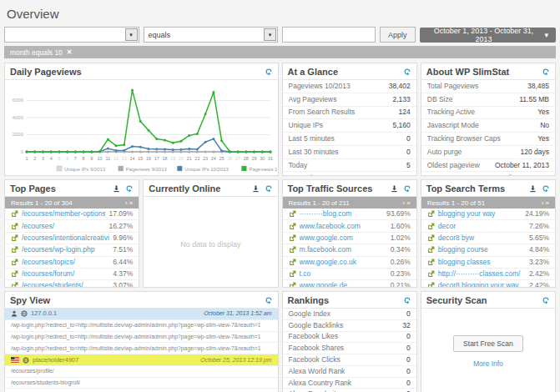 The height and width of the screenshot is (392, 560). I want to click on metric-label: Tracking Active, so click(451, 112).